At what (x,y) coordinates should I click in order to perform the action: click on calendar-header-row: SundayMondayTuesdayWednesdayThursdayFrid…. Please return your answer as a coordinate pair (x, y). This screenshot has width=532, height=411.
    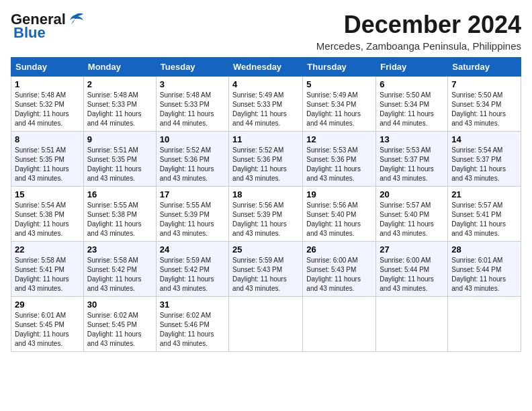
    Looking at the image, I should click on (266, 67).